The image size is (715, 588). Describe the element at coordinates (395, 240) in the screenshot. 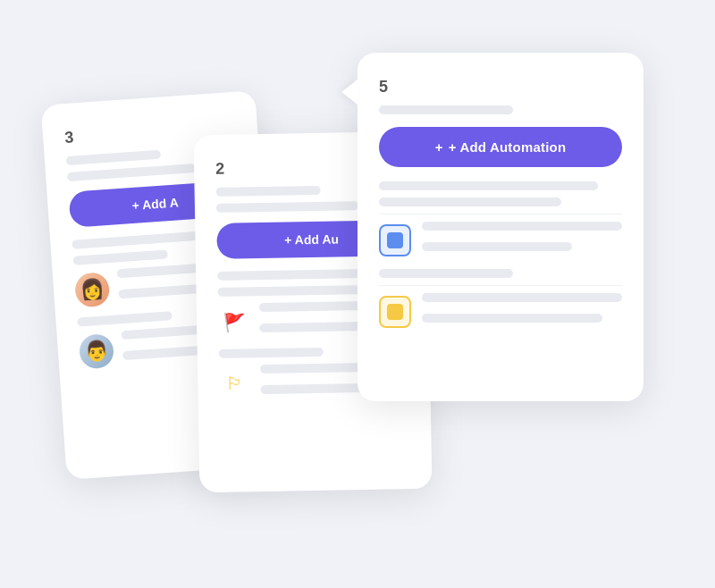

I see `checkbox-blue-inner` at that location.